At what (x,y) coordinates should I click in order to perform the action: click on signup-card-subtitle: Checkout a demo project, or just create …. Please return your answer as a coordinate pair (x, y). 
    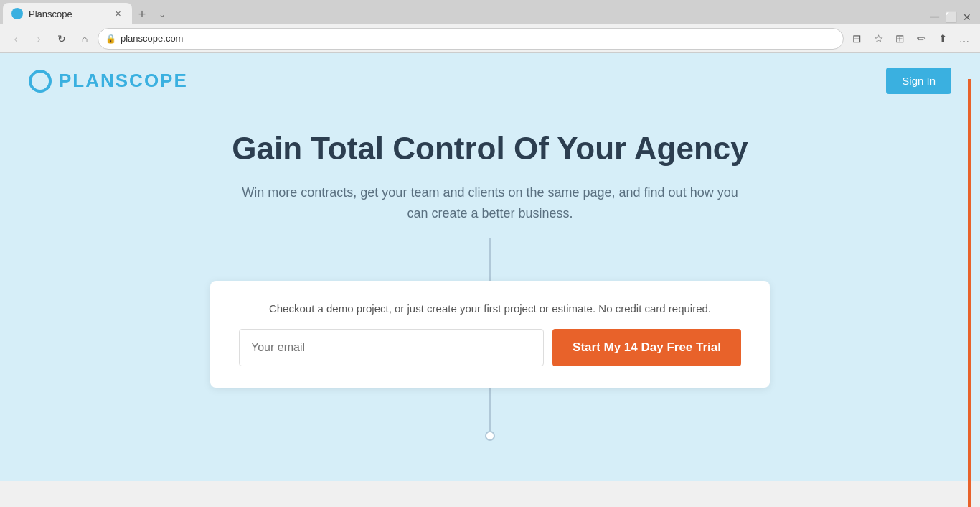
    Looking at the image, I should click on (490, 309).